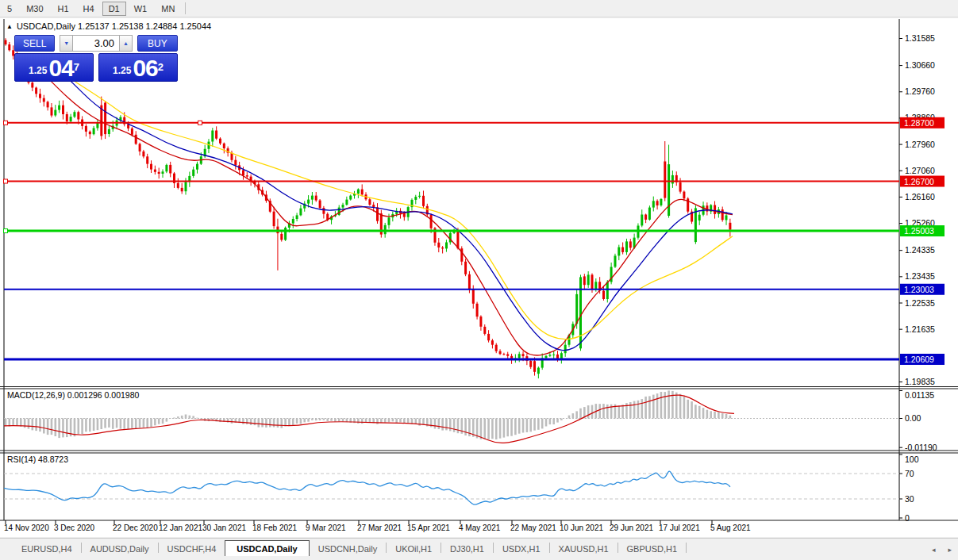 The image size is (958, 560). Describe the element at coordinates (414, 549) in the screenshot. I see `tab-ukoil-h1: UKOil,H1` at that location.